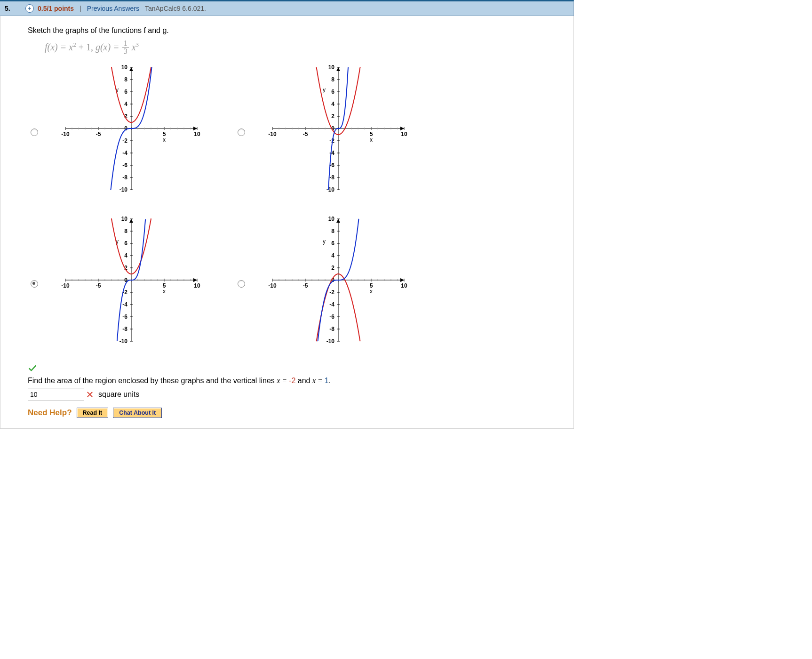 The height and width of the screenshot is (659, 812). I want to click on need-help-row: Need Help? Read It Chat About It, so click(295, 413).